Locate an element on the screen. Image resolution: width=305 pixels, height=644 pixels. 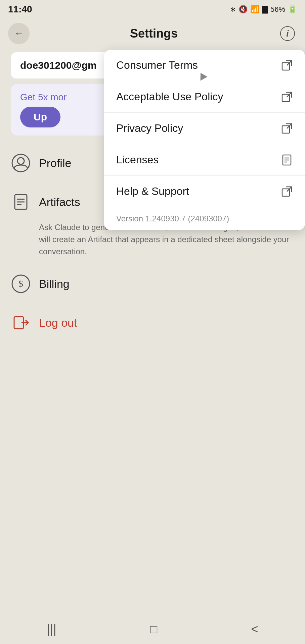
artifacts-label: Artifacts is located at coordinates (60, 202).